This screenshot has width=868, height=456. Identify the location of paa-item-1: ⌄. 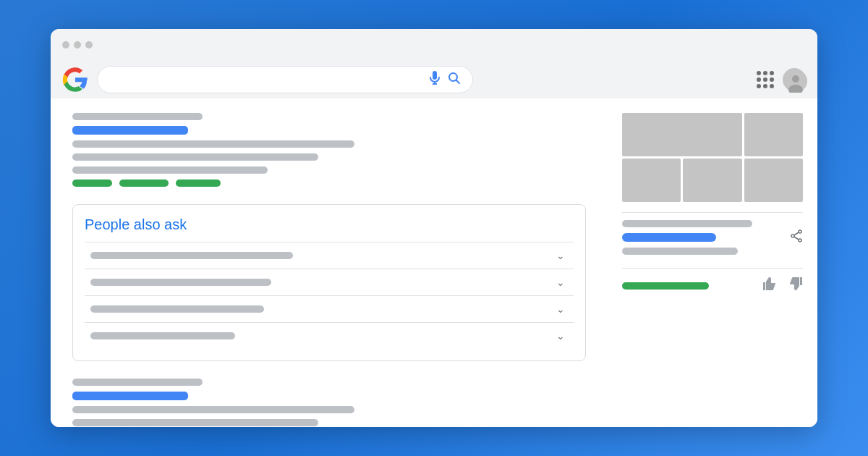
(329, 255).